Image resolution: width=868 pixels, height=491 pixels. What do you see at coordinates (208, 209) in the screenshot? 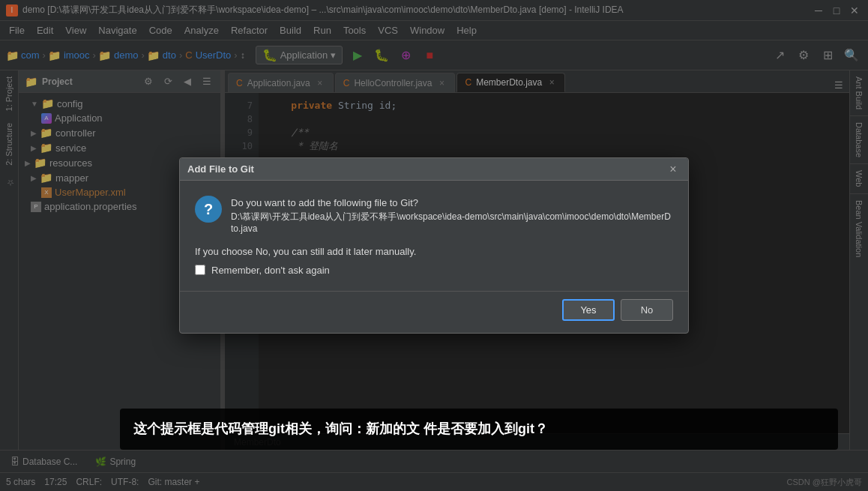
I see `question-icon: ?` at bounding box center [208, 209].